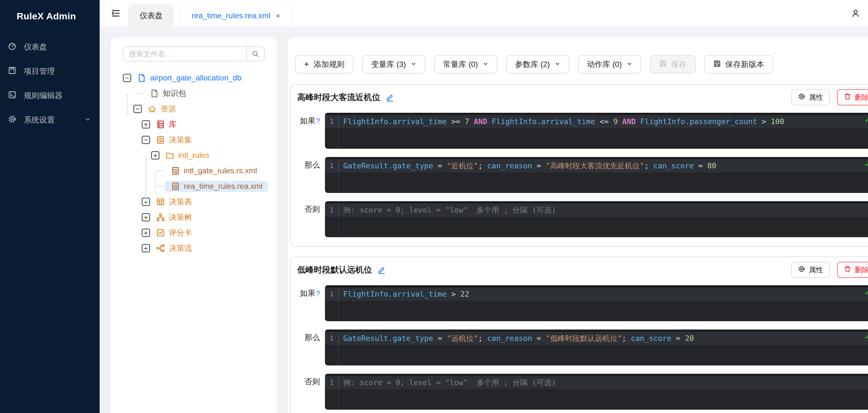 Image resolution: width=868 pixels, height=413 pixels. I want to click on editor-toolbar: + 添加规则 变量库 (3) 常量库 (0) 参数库 (2), so click(582, 64).